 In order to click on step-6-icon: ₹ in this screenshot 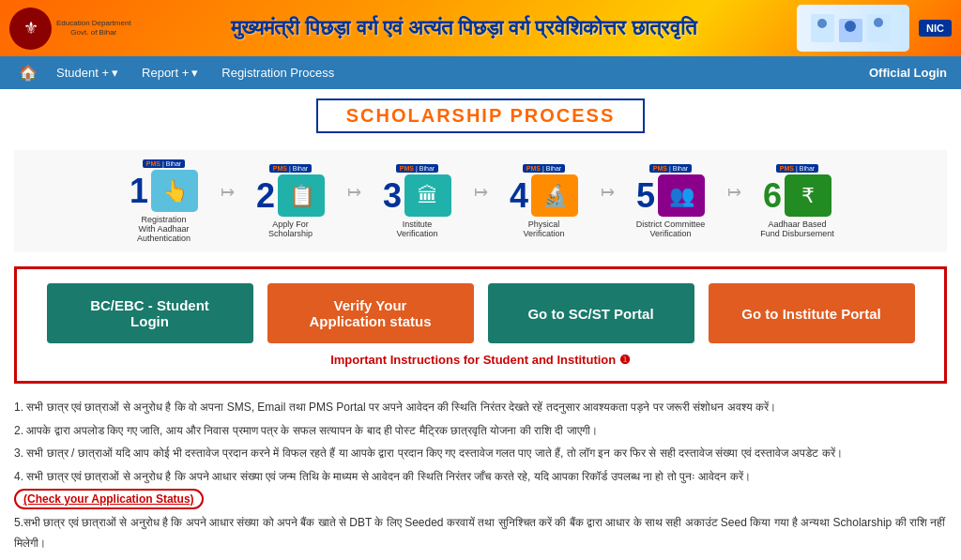, I will do `click(808, 195)`.